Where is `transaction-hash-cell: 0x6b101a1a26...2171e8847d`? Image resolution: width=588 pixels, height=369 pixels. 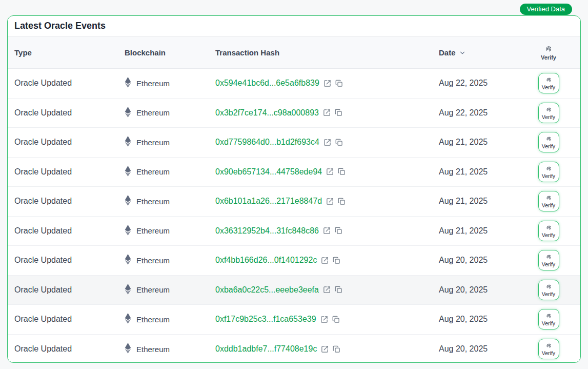
transaction-hash-cell: 0x6b101a1a26...2171e8847d is located at coordinates (327, 201).